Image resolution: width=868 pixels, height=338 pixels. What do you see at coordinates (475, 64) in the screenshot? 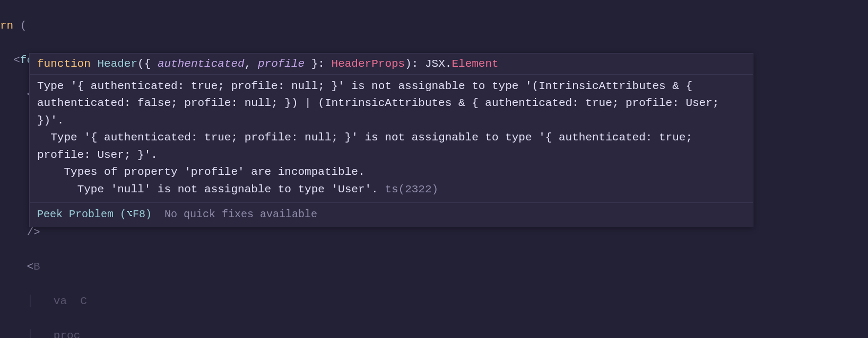
I see `sig-type-element: Element` at bounding box center [475, 64].